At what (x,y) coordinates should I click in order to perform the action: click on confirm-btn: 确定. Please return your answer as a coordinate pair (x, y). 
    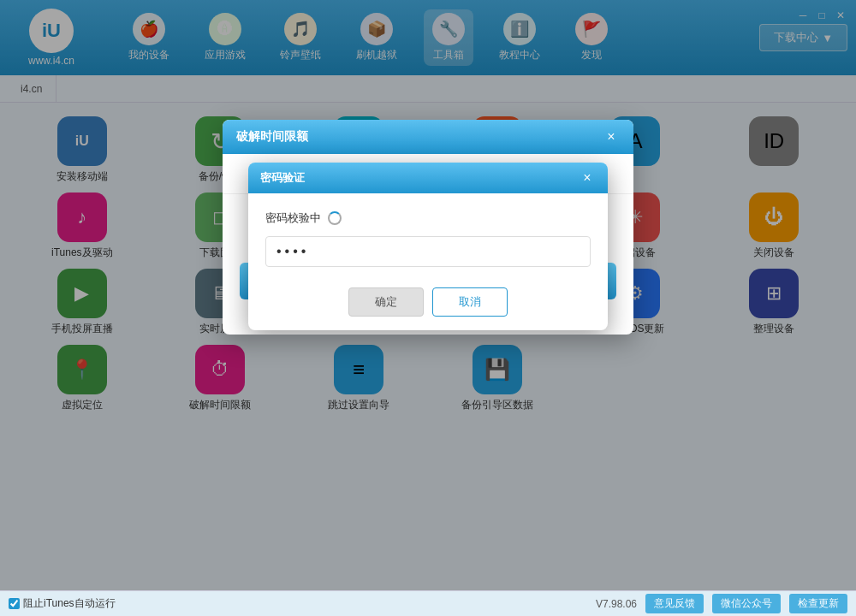
    Looking at the image, I should click on (386, 302).